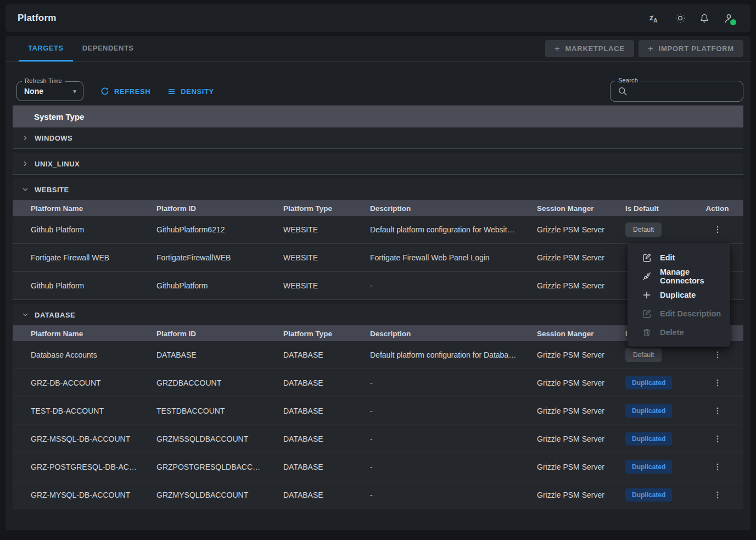 The image size is (756, 540). I want to click on density-button: DENSITY, so click(191, 91).